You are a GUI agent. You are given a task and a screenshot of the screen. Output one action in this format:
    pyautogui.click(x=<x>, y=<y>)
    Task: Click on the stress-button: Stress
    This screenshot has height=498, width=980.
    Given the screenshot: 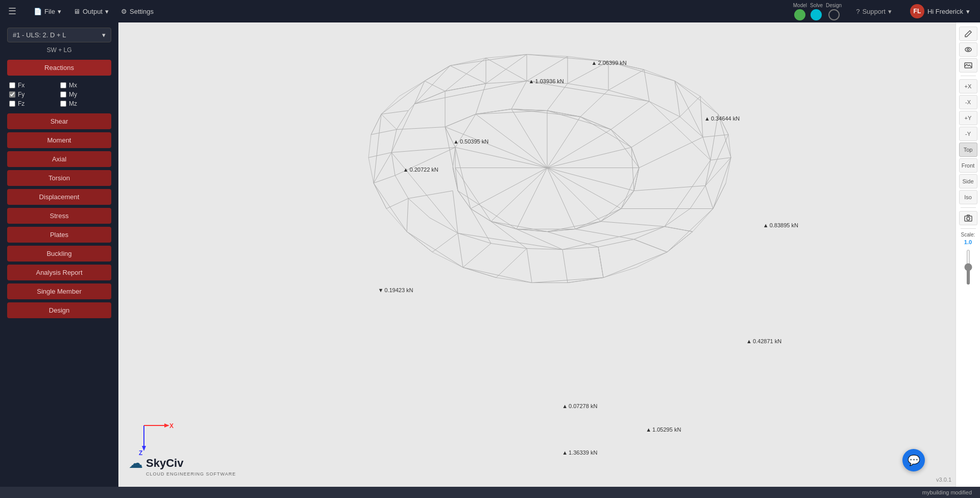 What is the action you would take?
    pyautogui.click(x=59, y=216)
    